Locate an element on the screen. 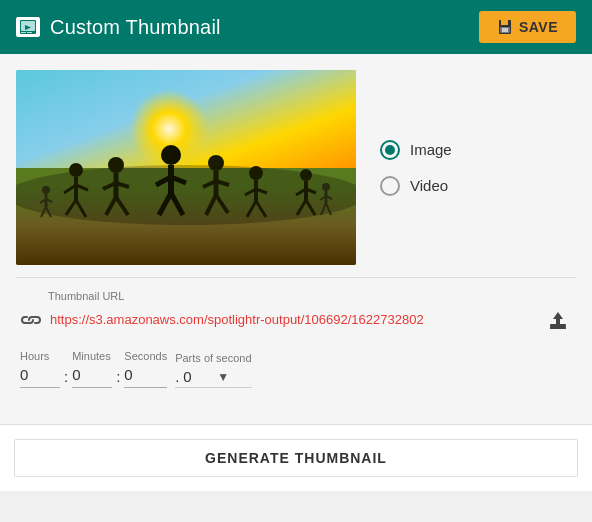 The height and width of the screenshot is (522, 592). time-section: Hours : Minutes : Seconds Parts of secon… is located at coordinates (296, 369).